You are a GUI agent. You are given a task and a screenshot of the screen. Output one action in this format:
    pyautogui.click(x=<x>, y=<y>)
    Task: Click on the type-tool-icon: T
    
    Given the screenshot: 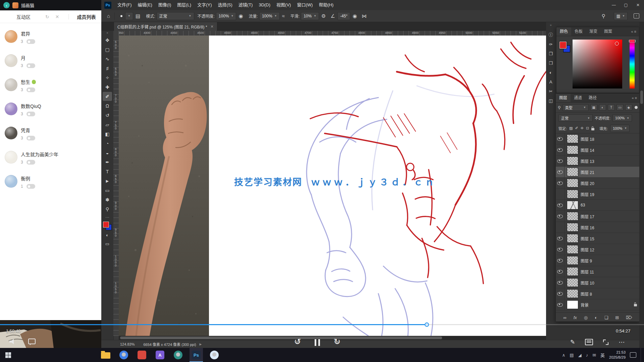 What is the action you would take?
    pyautogui.click(x=107, y=172)
    